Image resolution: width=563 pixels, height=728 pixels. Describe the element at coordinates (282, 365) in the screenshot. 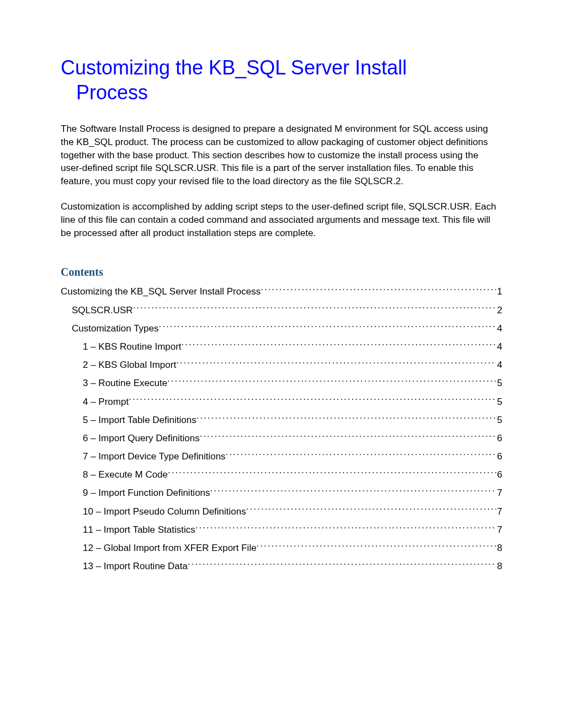

I see `toc-entry: 2 – KBS Global Import4` at that location.